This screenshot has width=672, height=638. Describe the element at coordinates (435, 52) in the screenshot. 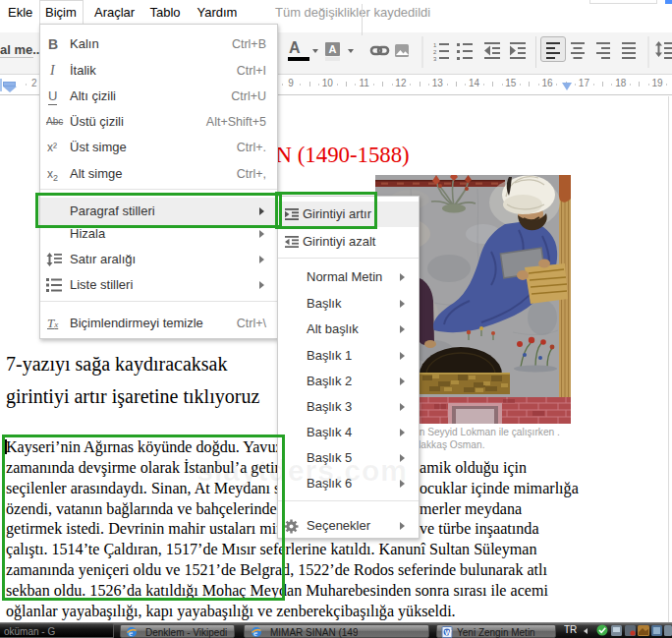

I see `svg-text: 2` at that location.